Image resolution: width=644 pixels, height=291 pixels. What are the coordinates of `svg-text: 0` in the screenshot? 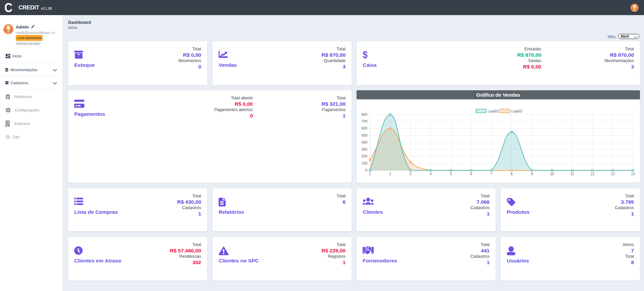 It's located at (366, 170).